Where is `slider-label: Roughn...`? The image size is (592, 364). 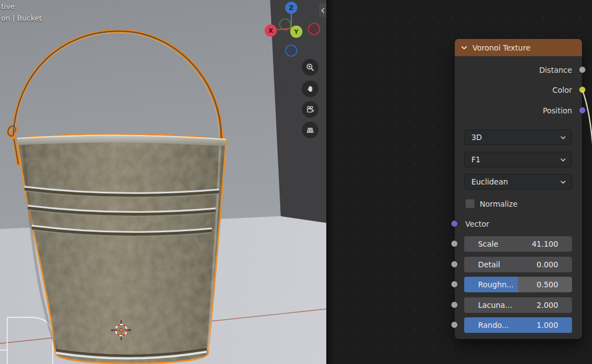 slider-label: Roughn... is located at coordinates (496, 285).